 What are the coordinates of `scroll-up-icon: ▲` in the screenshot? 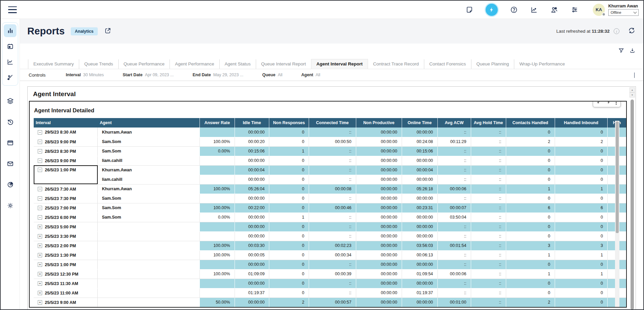 It's located at (632, 90).